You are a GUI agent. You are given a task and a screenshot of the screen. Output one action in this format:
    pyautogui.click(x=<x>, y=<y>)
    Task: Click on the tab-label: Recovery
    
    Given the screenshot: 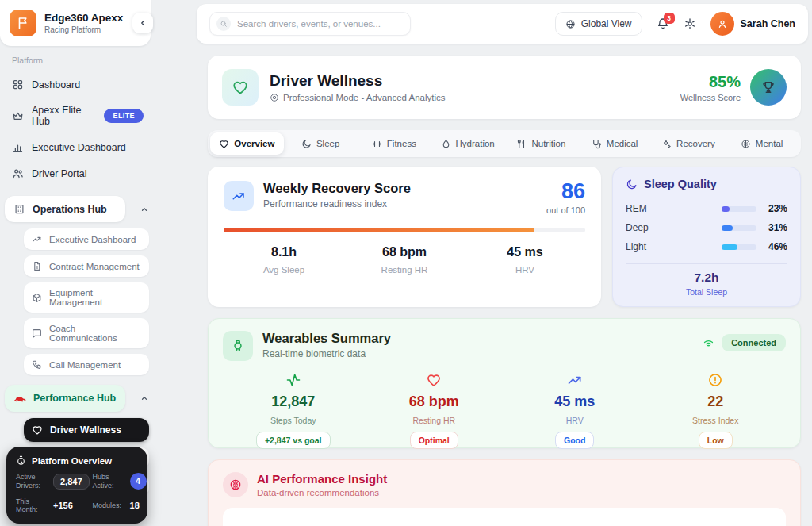 What is the action you would take?
    pyautogui.click(x=696, y=144)
    